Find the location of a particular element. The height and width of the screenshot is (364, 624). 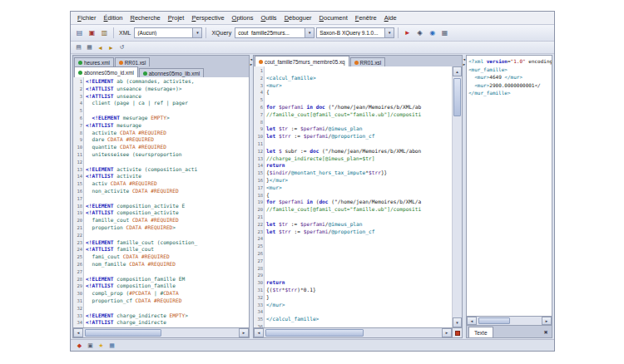

code-line: <!ELEMENT charge_indirecte EMPTY> is located at coordinates (167, 316).